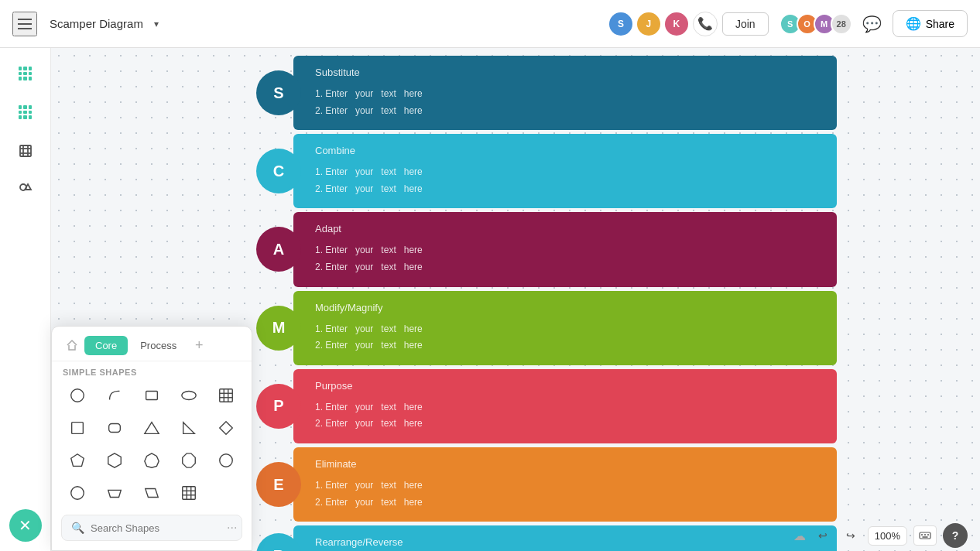 The width and height of the screenshot is (980, 551). What do you see at coordinates (913, 23) in the screenshot?
I see `globe-icon: 🌐` at bounding box center [913, 23].